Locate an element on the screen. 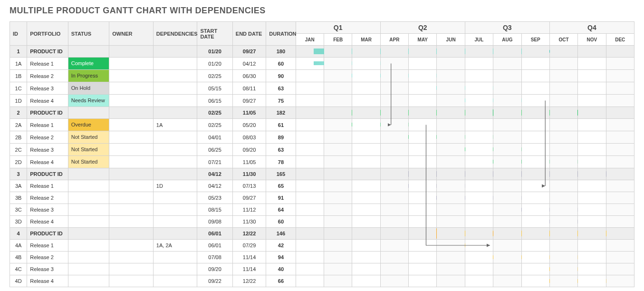 This screenshot has height=291, width=644. cell-end: 11/14 is located at coordinates (249, 269).